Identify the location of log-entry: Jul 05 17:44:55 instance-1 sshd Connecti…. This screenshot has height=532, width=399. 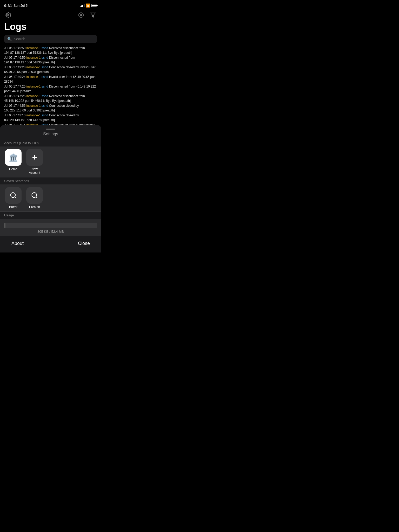
(51, 108).